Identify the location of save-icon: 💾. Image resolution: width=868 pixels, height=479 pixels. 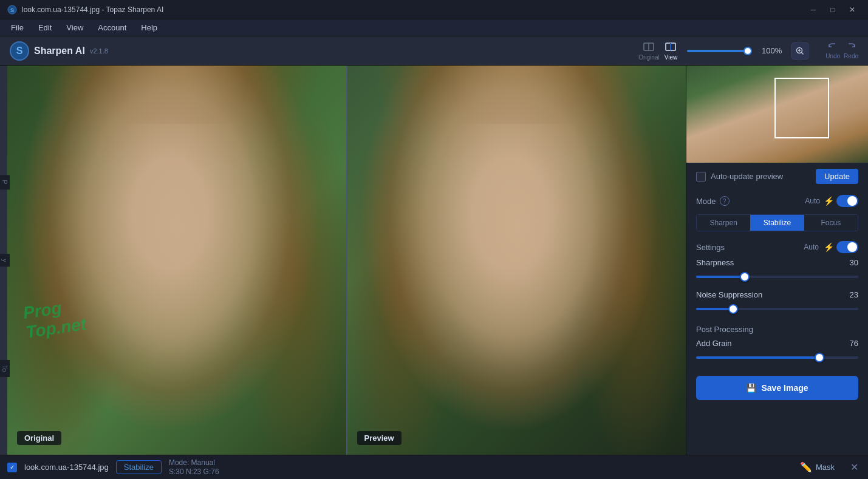
(751, 388).